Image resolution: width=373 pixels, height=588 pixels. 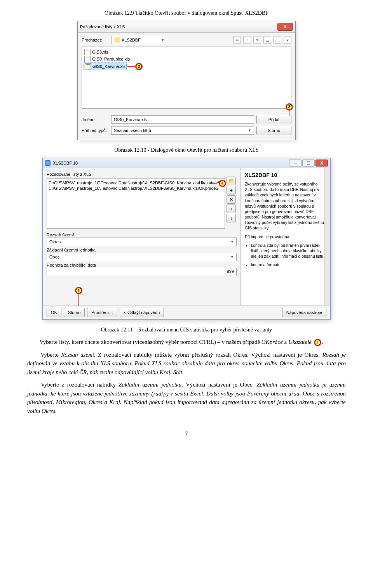 I want to click on view-menu-icon: ▾, so click(x=288, y=40).